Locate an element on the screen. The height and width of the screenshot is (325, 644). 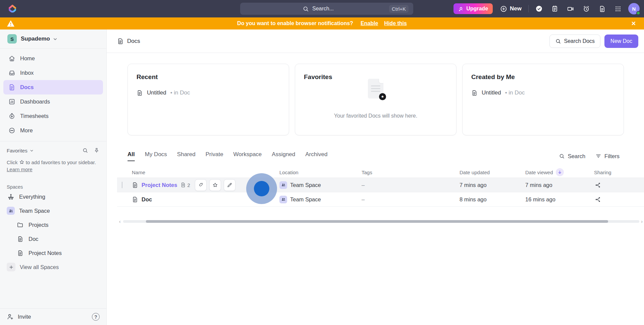
column-header-sharing: Sharing is located at coordinates (619, 172).